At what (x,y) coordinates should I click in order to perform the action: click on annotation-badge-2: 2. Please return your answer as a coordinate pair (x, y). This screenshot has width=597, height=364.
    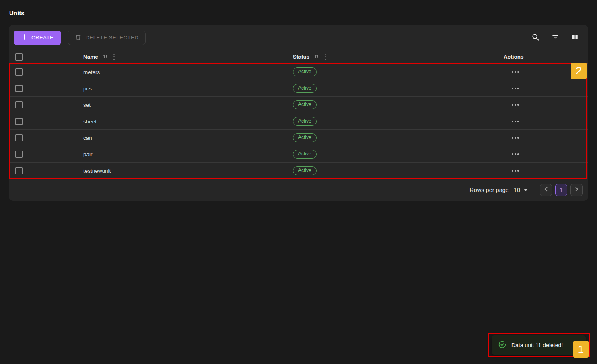
    Looking at the image, I should click on (578, 71).